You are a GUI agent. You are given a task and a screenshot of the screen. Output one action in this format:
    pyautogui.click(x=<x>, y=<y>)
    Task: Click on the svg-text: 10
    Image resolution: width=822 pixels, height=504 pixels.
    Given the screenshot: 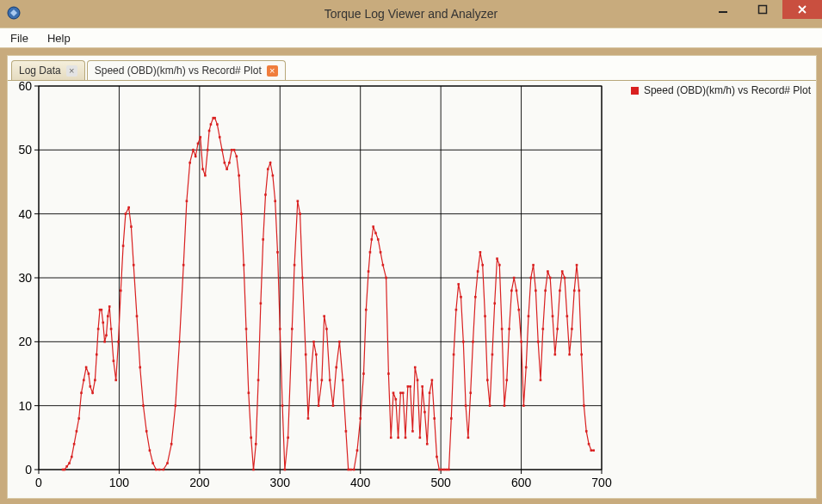 What is the action you would take?
    pyautogui.click(x=25, y=406)
    